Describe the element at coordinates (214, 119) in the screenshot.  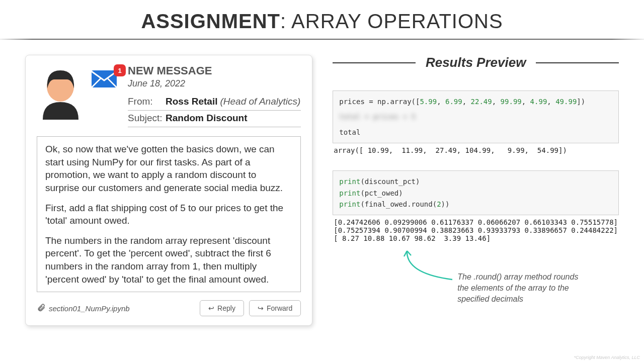
I see `subject-row: Subject: Random Discount` at that location.